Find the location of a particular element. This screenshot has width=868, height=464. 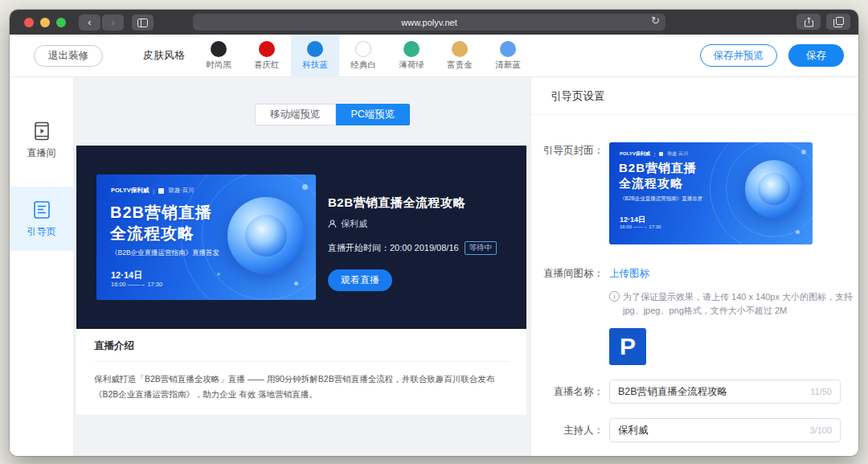

stream-start-row: 直播开始时间：20:00 2019/08/16 等待中 is located at coordinates (421, 248).